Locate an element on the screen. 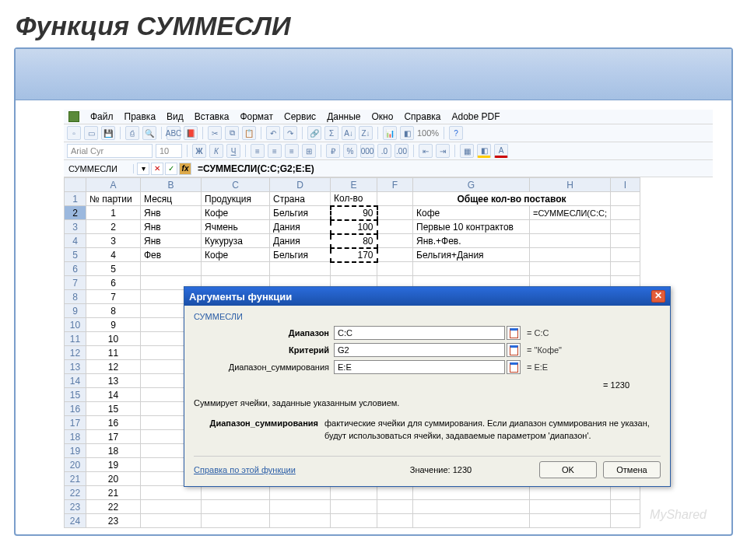 This screenshot has height=560, width=747. underline-icon: Ч is located at coordinates (233, 151).